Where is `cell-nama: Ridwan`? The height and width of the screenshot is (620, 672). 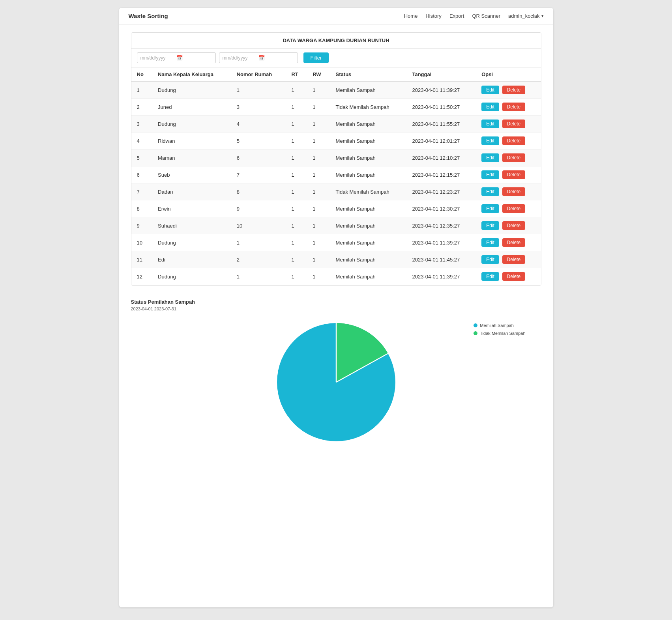 cell-nama: Ridwan is located at coordinates (192, 141).